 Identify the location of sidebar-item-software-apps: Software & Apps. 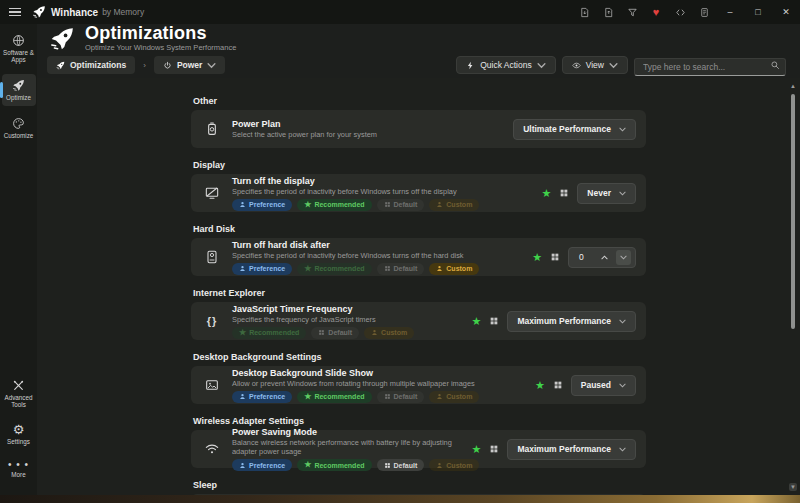
(19, 48).